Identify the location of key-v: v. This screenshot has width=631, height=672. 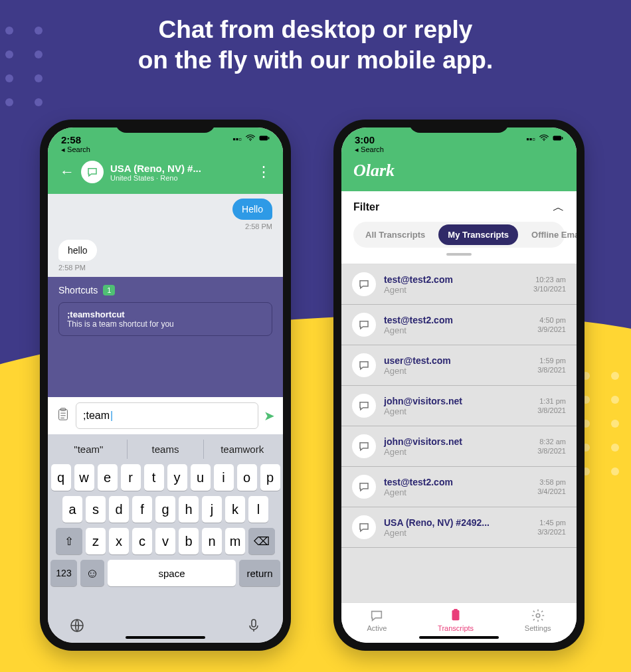
(165, 541).